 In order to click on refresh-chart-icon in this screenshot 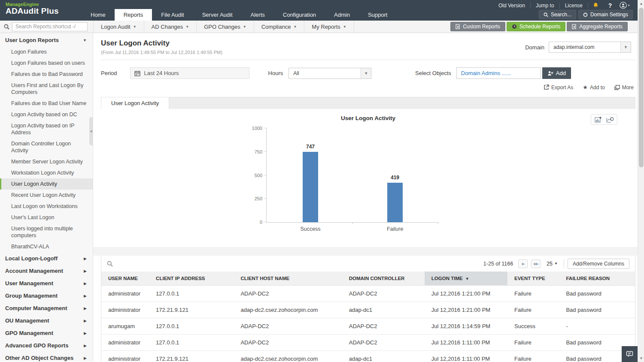, I will do `click(610, 119)`.